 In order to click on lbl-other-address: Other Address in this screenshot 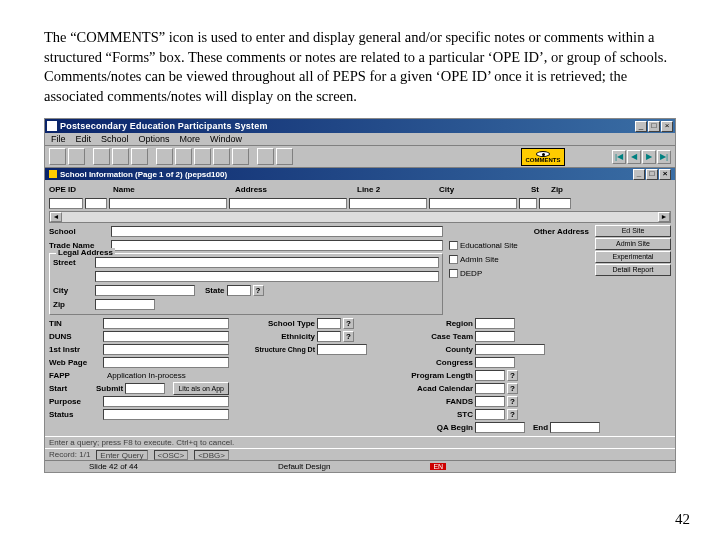, I will do `click(562, 232)`.